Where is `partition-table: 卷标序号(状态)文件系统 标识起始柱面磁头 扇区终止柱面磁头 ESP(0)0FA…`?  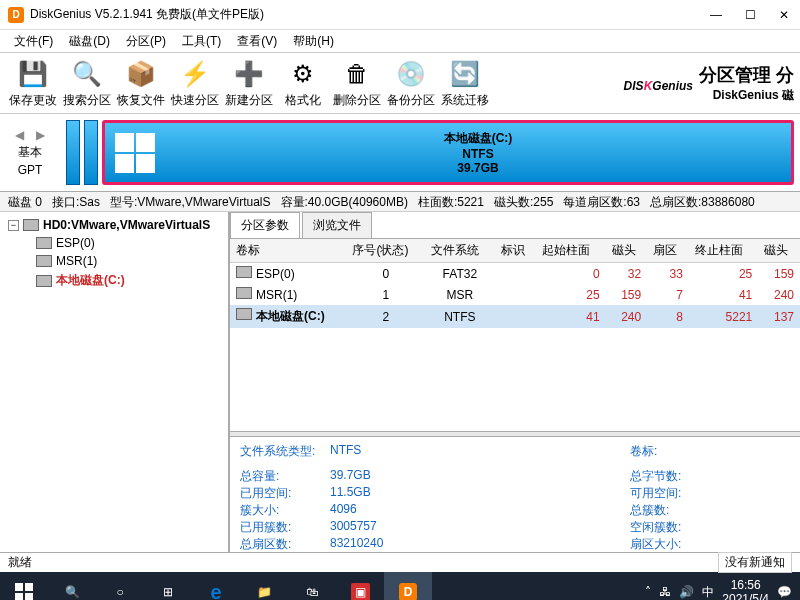
partition-table: 卷标序号(状态)文件系统 标识起始柱面磁头 扇区终止柱面磁头 ESP(0)0FA… is located at coordinates (515, 284).